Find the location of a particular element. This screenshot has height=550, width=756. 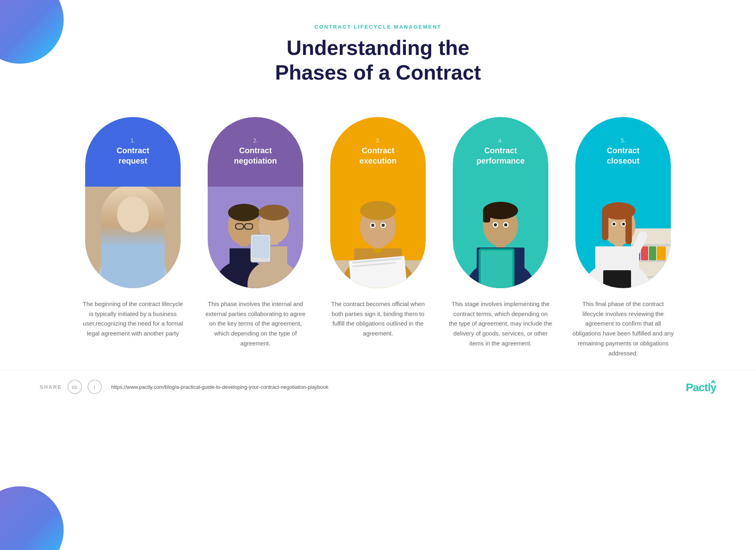

footer-url: https://www.pactly.com/blog/a-practical-… is located at coordinates (220, 387).